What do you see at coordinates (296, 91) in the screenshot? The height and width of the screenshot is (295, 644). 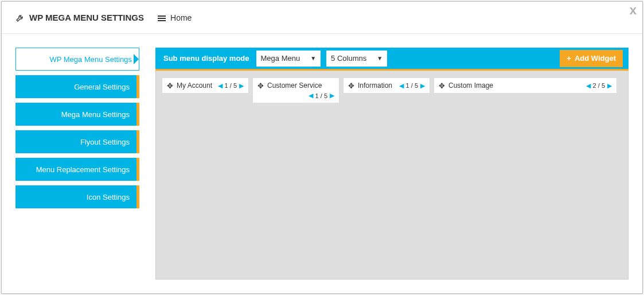 I see `widget-customer-service: ✥ Customer Service ◀ 1 / 5 ▶` at bounding box center [296, 91].